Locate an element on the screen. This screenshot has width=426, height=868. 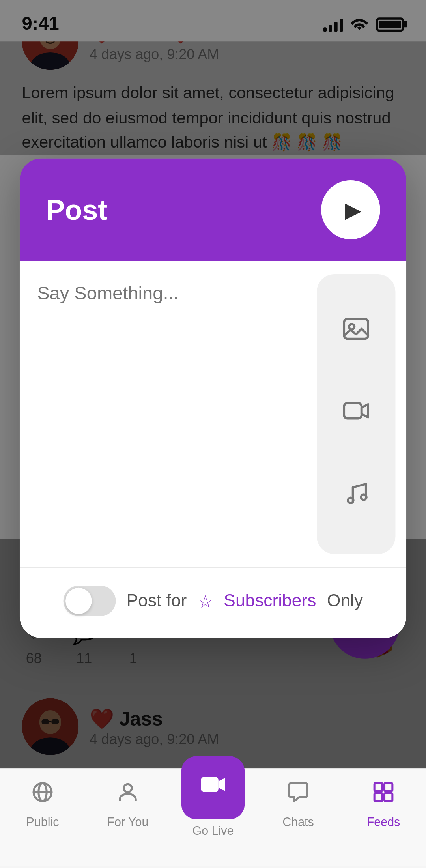
modal-footer: Post for ☆ Subscribers Only is located at coordinates (213, 603).